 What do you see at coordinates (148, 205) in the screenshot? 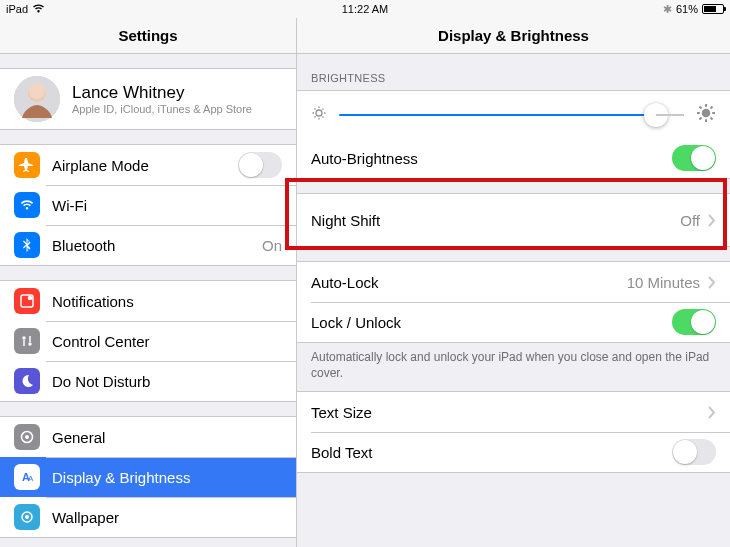
I see `sidebar-item-wifi: Wi-Fi` at bounding box center [148, 205].